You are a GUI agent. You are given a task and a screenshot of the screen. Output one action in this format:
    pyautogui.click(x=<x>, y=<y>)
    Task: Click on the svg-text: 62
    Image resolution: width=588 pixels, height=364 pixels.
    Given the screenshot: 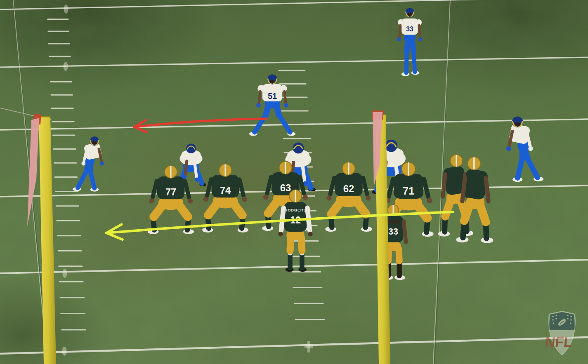 What is the action you would take?
    pyautogui.click(x=349, y=189)
    